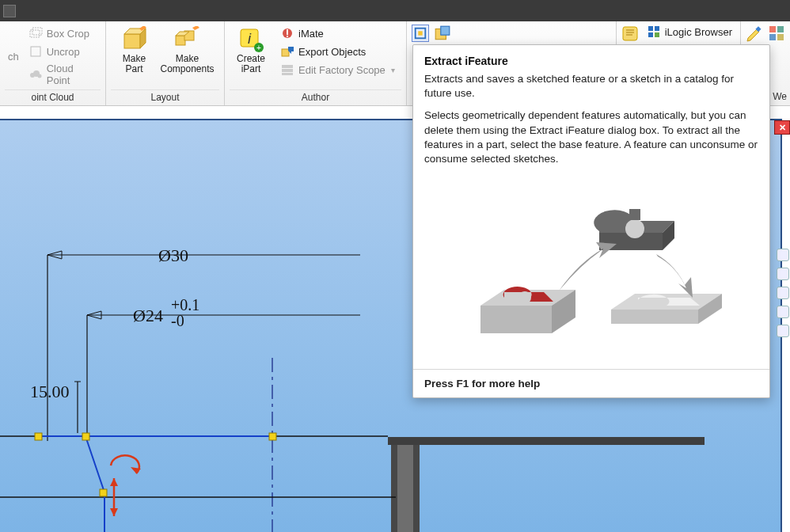  What do you see at coordinates (187, 59) in the screenshot?
I see `make-comp-label1: Make` at bounding box center [187, 59].